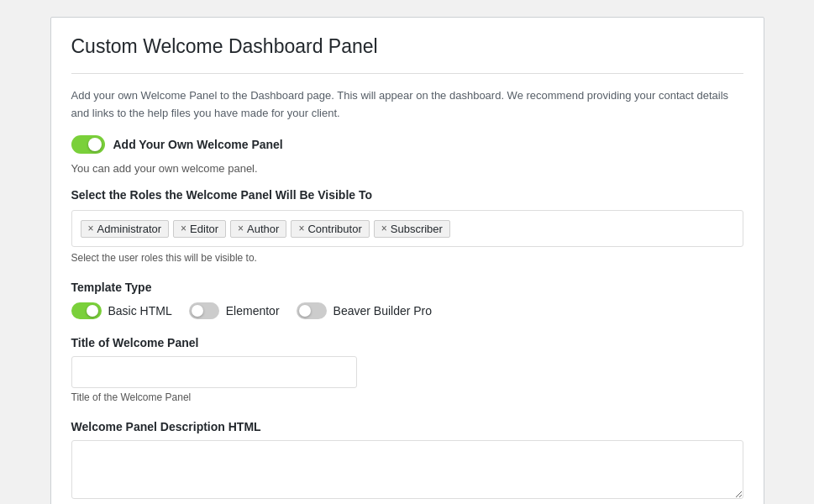 This screenshot has width=814, height=504. Describe the element at coordinates (129, 228) in the screenshot. I see `role-name-administrator: Administrator` at that location.